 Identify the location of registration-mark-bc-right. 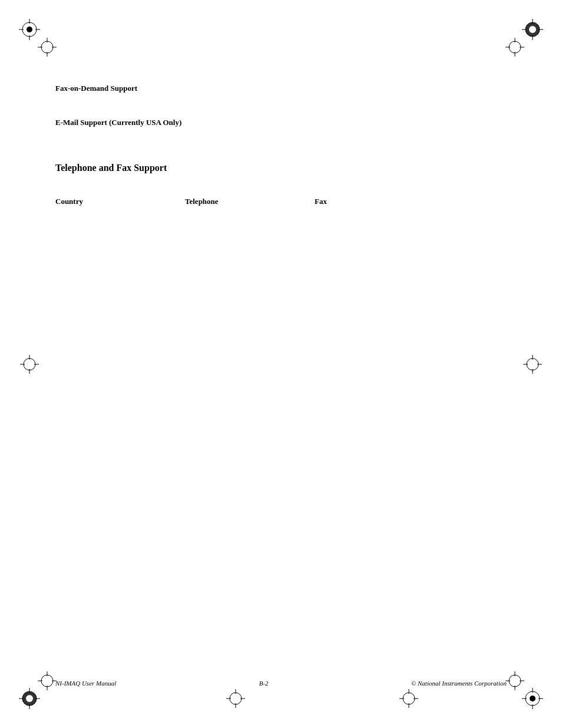
(409, 699).